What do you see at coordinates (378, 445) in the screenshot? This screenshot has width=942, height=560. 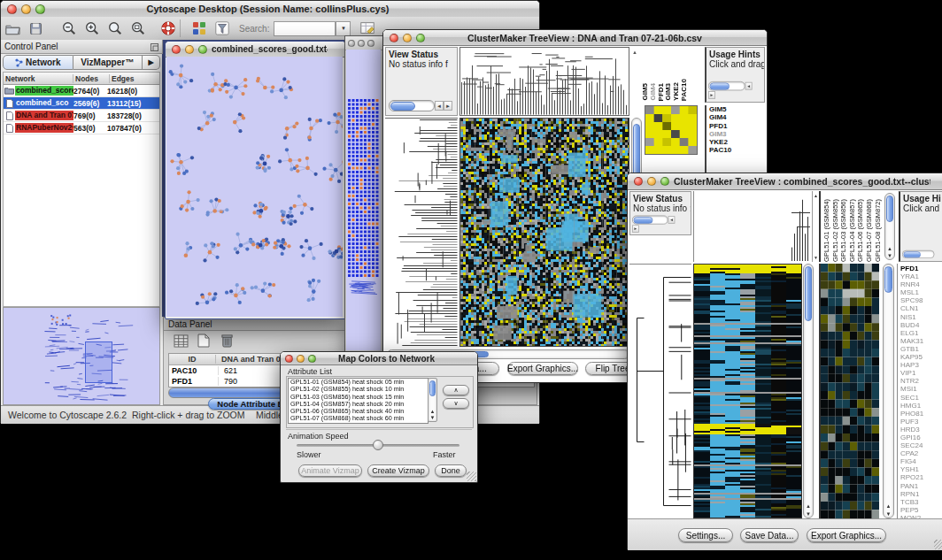 I see `slider-thumb` at bounding box center [378, 445].